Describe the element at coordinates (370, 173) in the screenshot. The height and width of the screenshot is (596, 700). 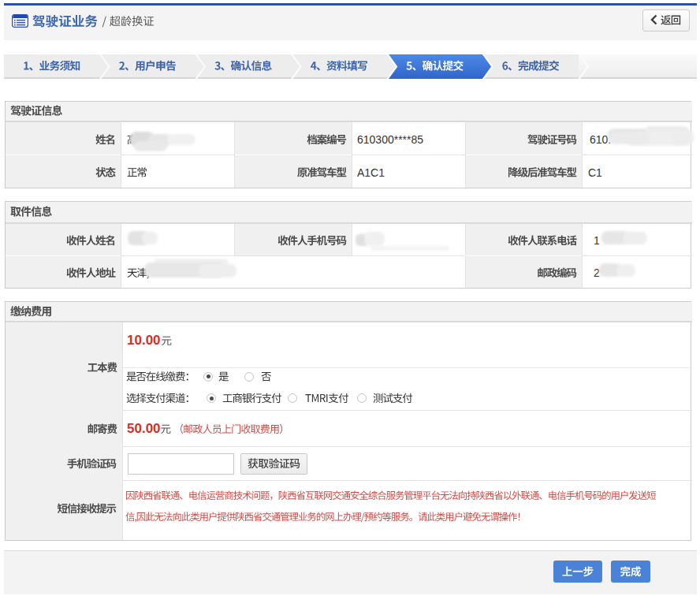
I see `svg-text: A1C1` at that location.